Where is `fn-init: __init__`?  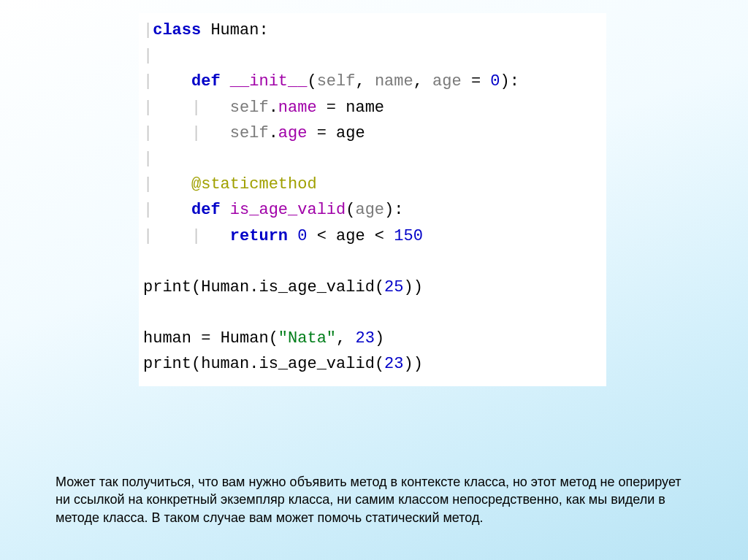 fn-init: __init__ is located at coordinates (269, 82).